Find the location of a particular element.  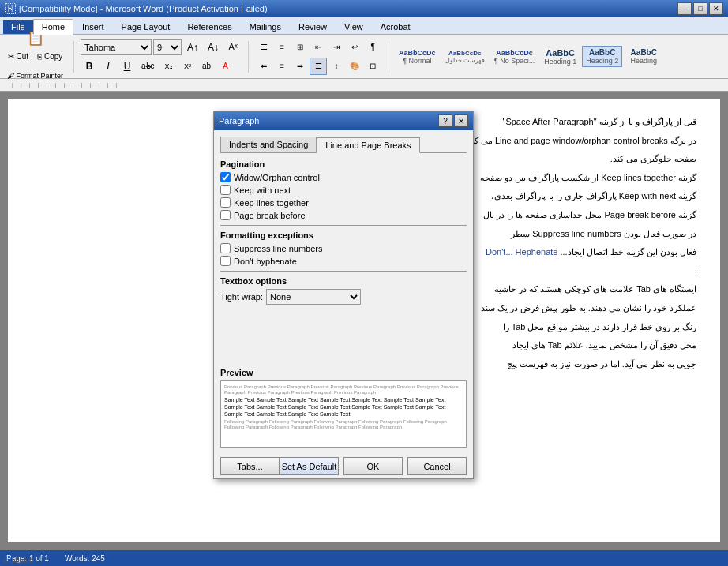

dialog-titlebar: Paragraph ? ✕ is located at coordinates (343, 121).